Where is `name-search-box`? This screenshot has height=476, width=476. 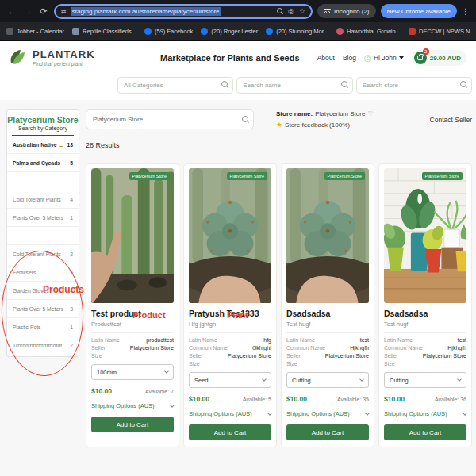
name-search-box is located at coordinates (294, 85).